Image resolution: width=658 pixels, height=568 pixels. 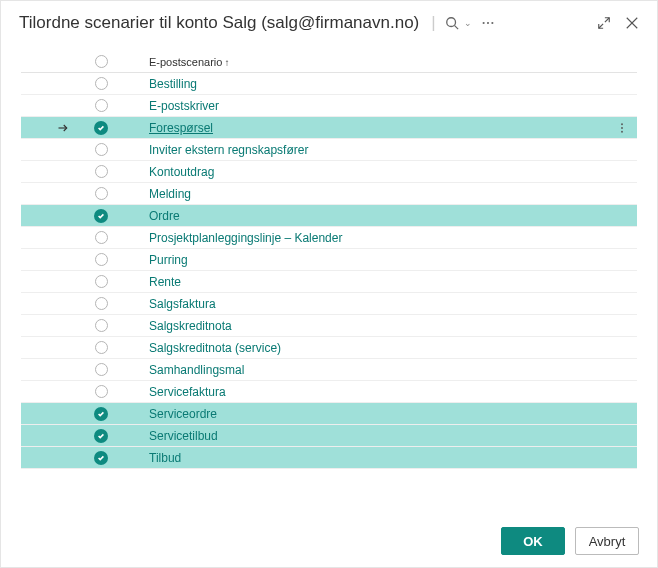 What do you see at coordinates (329, 150) in the screenshot?
I see `list-item: Inviter ekstern regnskapsfører` at bounding box center [329, 150].